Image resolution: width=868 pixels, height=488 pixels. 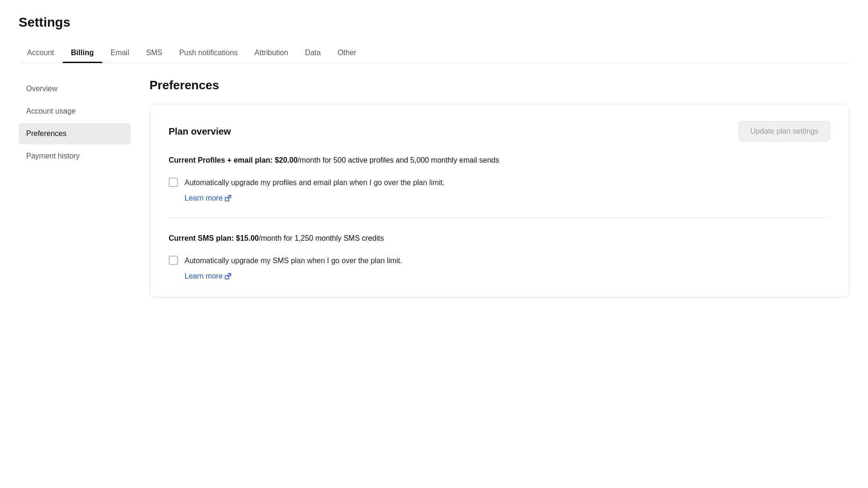 What do you see at coordinates (347, 53) in the screenshot?
I see `tab-other: Other` at bounding box center [347, 53].